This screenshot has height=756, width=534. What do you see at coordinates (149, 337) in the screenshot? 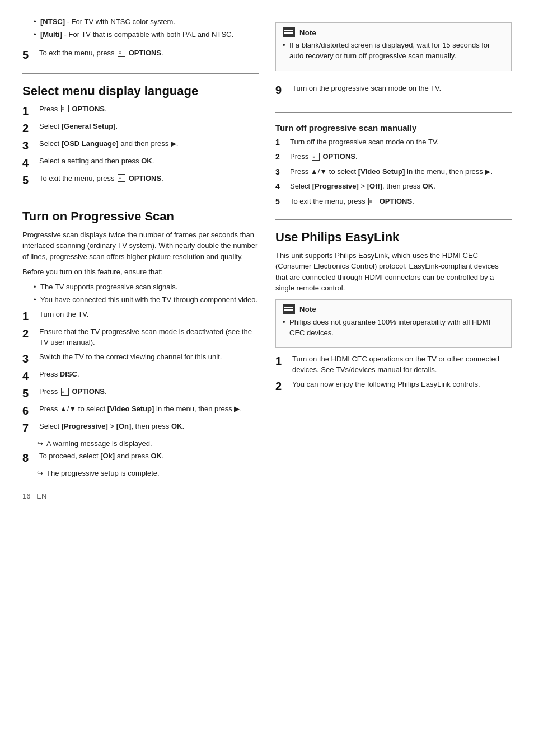
I see `ps2-text: Ensure that the TV progressive scan mode…` at bounding box center [149, 337].